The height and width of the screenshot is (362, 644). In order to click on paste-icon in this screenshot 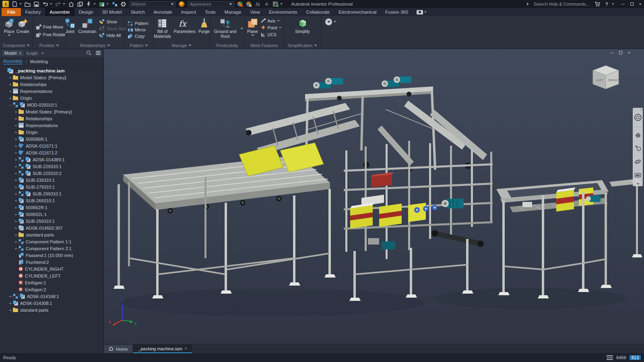, I will do `click(80, 4)`.